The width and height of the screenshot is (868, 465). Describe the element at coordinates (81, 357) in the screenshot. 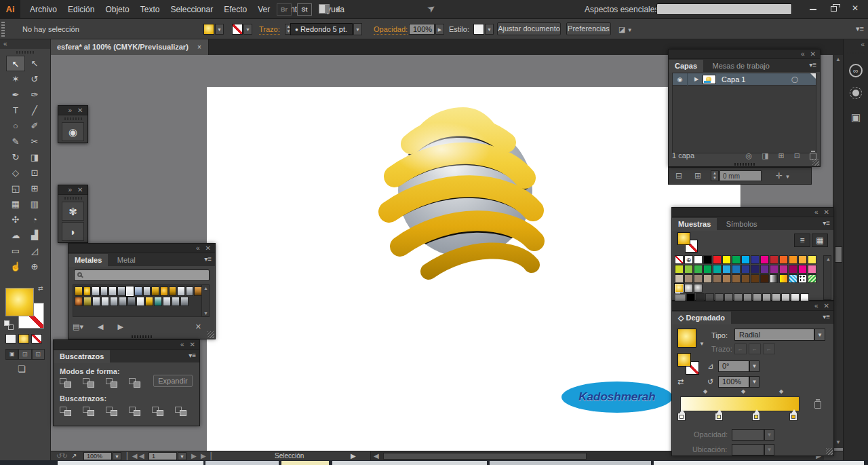

I see `tab-buscatrazos: Buscatrazos` at that location.